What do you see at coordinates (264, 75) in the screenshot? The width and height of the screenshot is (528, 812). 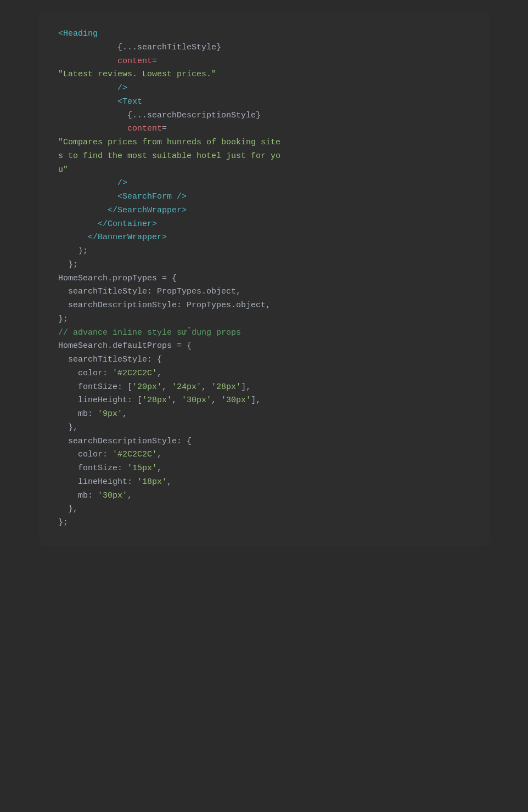 I see `code-line: "Latest reviews. Lowest prices."` at bounding box center [264, 75].